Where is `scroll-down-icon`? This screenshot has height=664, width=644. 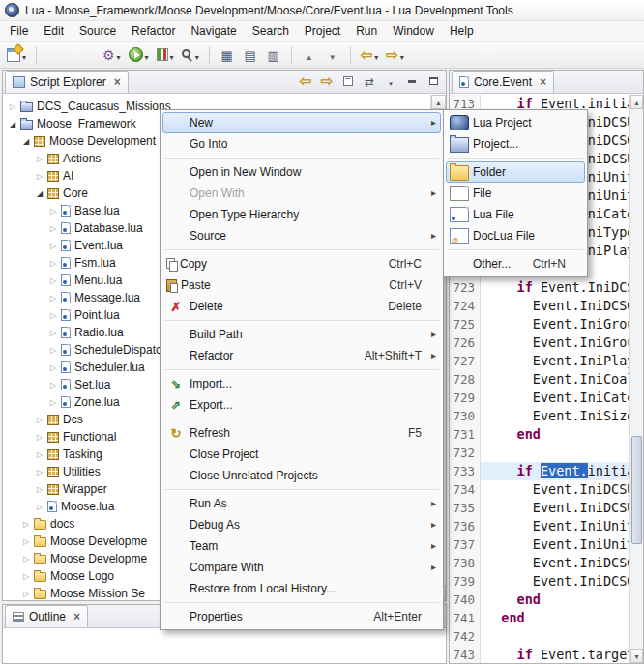 scroll-down-icon is located at coordinates (636, 655).